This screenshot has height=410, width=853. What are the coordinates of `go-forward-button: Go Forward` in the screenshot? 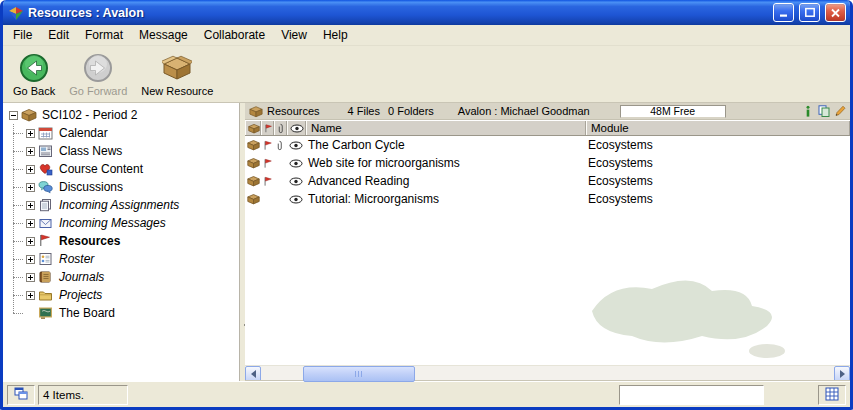 It's located at (98, 75).